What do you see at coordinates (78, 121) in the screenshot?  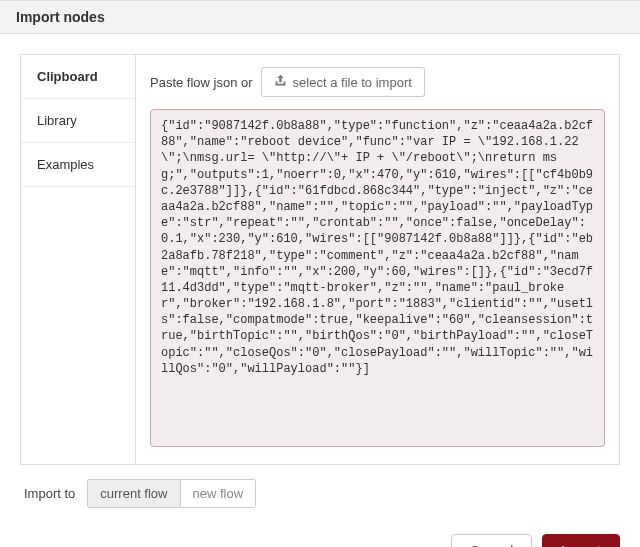 I see `sidebar-item-library: Library` at bounding box center [78, 121].